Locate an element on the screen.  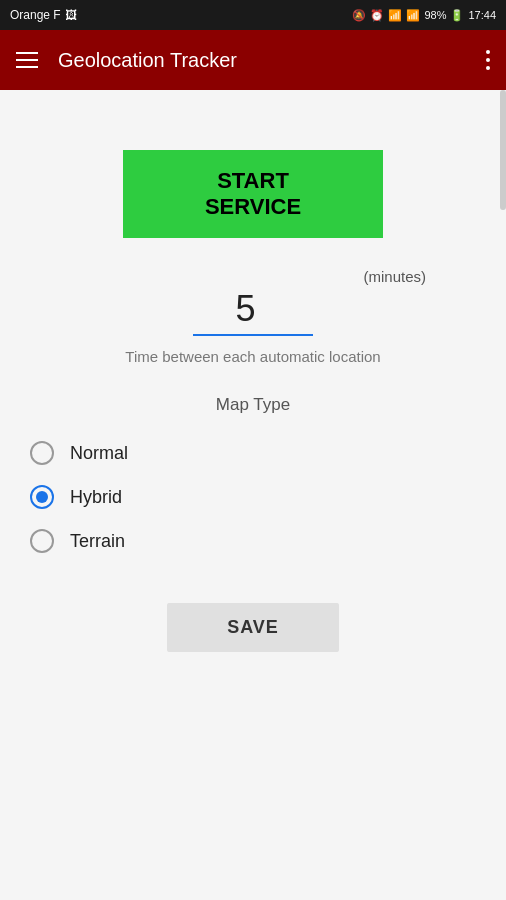
battery-level: 98% is located at coordinates (435, 15).